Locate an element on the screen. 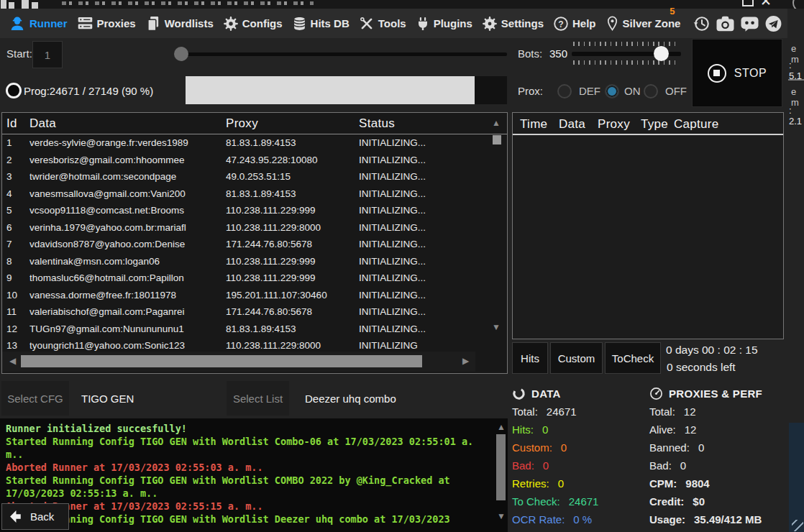 The height and width of the screenshot is (532, 804). cell-id: 4 is located at coordinates (16, 194).